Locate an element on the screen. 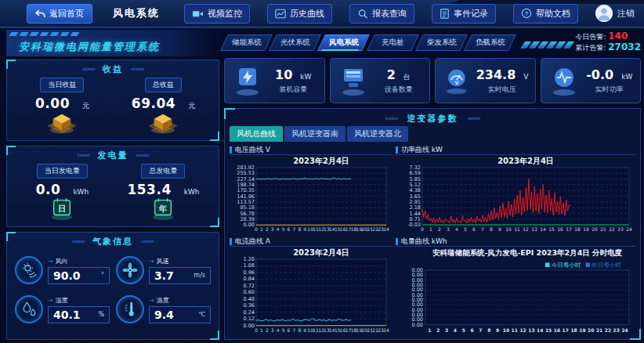 This screenshot has height=343, width=644. user-menu: 注销 is located at coordinates (615, 13).